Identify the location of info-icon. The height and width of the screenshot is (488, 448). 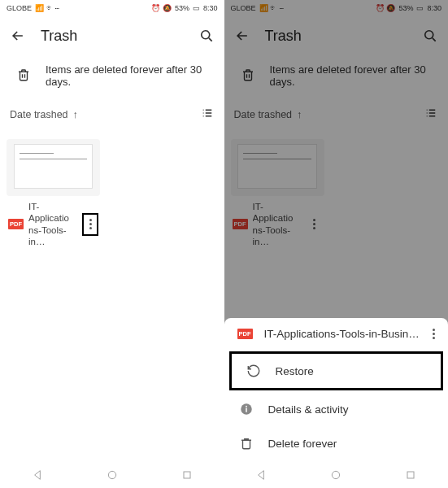
(246, 409).